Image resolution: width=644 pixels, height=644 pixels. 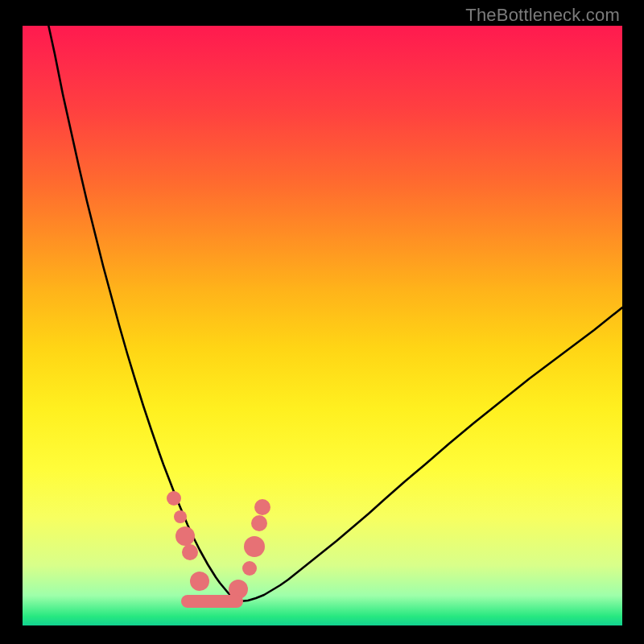 What do you see at coordinates (543, 15) in the screenshot?
I see `watermark-text: TheBottleneck.com` at bounding box center [543, 15].